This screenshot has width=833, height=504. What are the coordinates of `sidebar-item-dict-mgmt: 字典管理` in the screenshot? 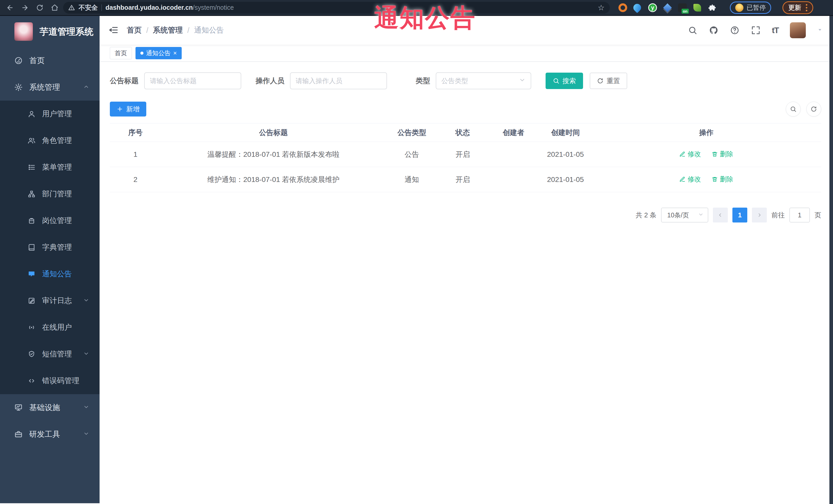 It's located at (50, 247).